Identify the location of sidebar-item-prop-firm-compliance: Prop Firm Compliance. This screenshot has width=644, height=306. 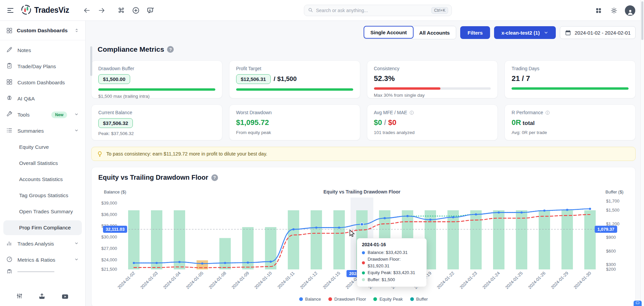
(43, 228).